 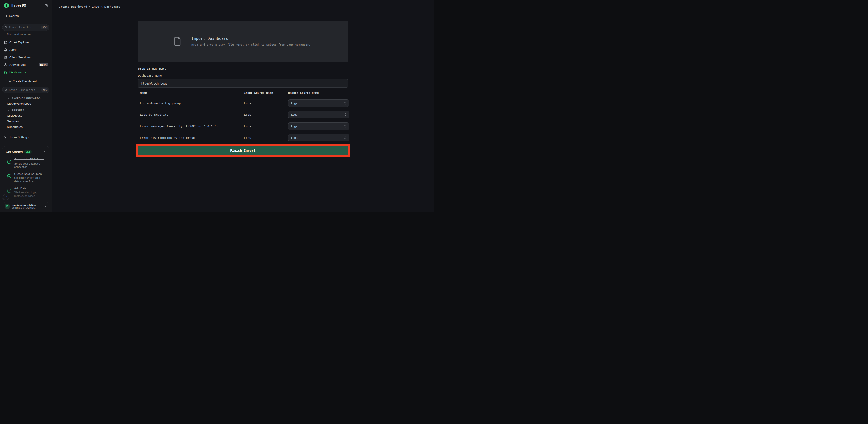 What do you see at coordinates (190, 126) in the screenshot?
I see `row-name: Error messages (severity 'ERROR' or 'FAT…` at bounding box center [190, 126].